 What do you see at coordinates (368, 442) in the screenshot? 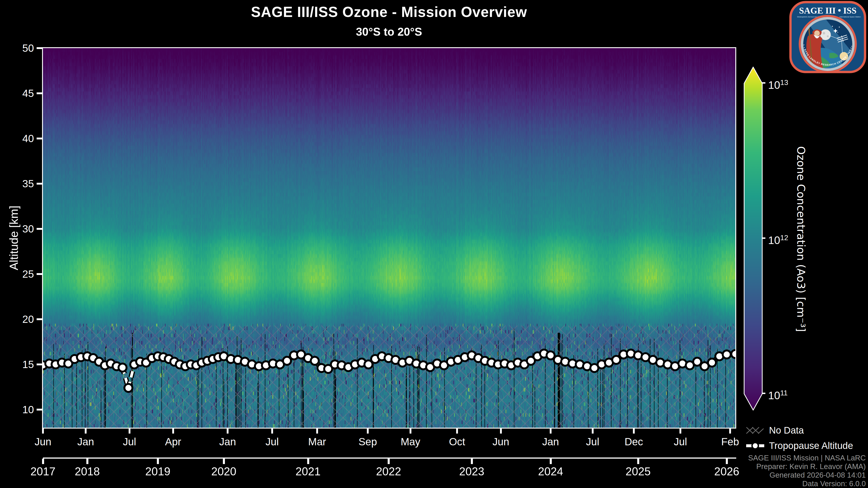
I see `x-tick-label: Sep` at bounding box center [368, 442].